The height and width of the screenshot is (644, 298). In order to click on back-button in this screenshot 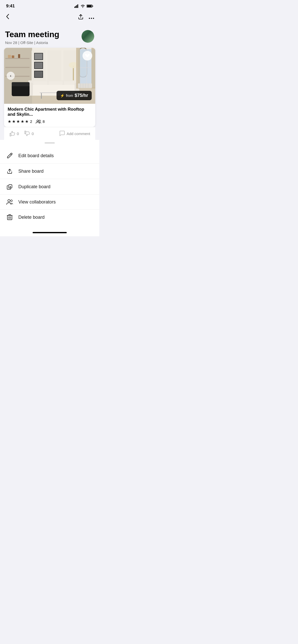, I will do `click(8, 17)`.